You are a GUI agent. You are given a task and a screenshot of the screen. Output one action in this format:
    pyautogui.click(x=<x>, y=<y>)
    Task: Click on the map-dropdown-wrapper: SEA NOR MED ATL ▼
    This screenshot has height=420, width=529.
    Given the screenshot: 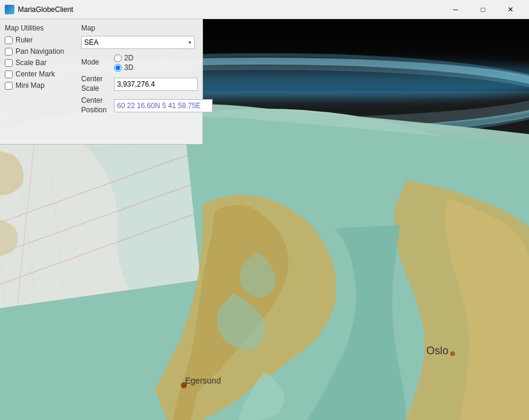 What is the action you would take?
    pyautogui.click(x=138, y=42)
    